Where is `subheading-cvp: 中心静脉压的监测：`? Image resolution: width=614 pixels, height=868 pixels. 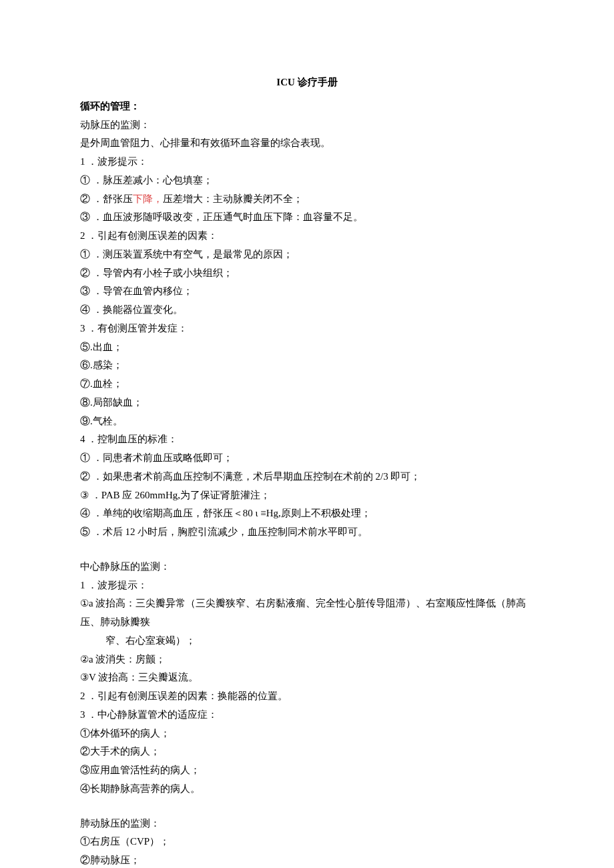 subheading-cvp: 中心静脉压的监测： is located at coordinates (307, 567).